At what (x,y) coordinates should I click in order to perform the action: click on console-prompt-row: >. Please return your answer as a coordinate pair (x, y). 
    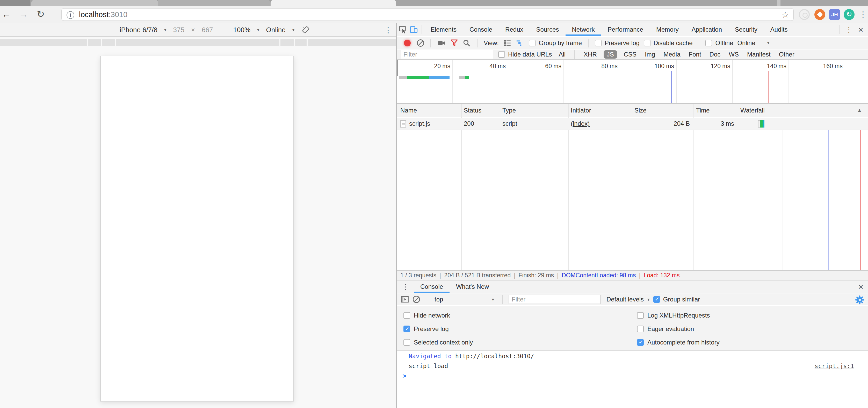
    Looking at the image, I should click on (632, 377).